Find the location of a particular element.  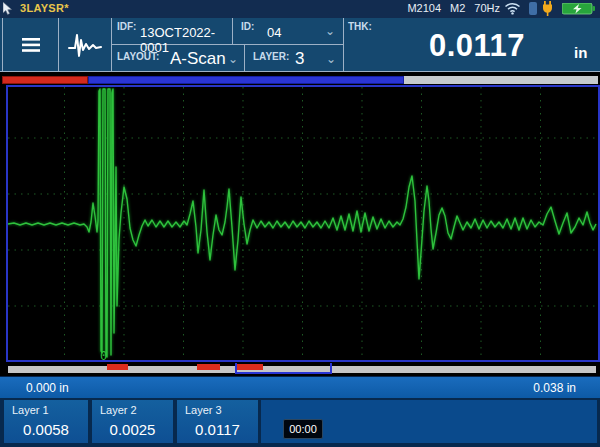

layout-dropdown: LAYOUT: A-Scan ⌄ is located at coordinates (178, 58).